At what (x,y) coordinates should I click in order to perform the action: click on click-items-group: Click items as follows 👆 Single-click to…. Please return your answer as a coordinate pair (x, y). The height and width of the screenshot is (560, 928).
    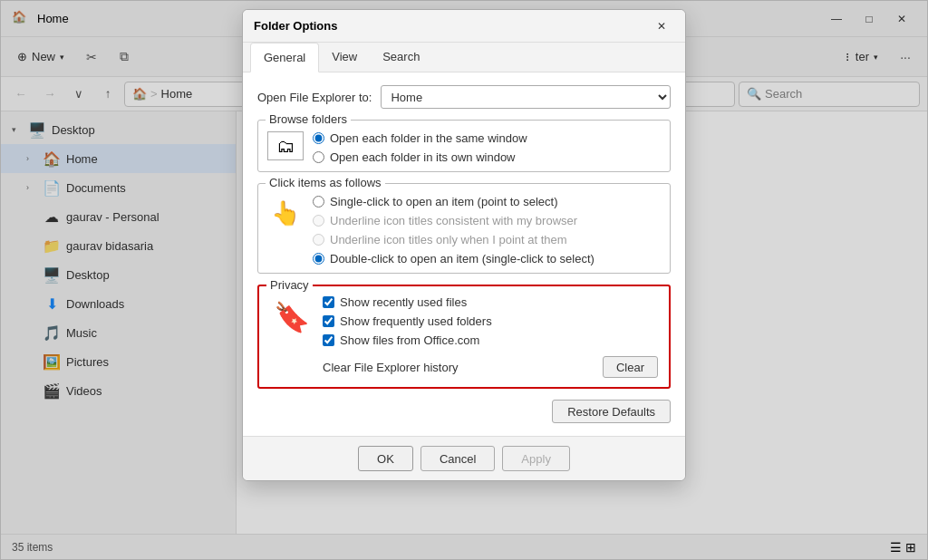
    Looking at the image, I should click on (464, 228).